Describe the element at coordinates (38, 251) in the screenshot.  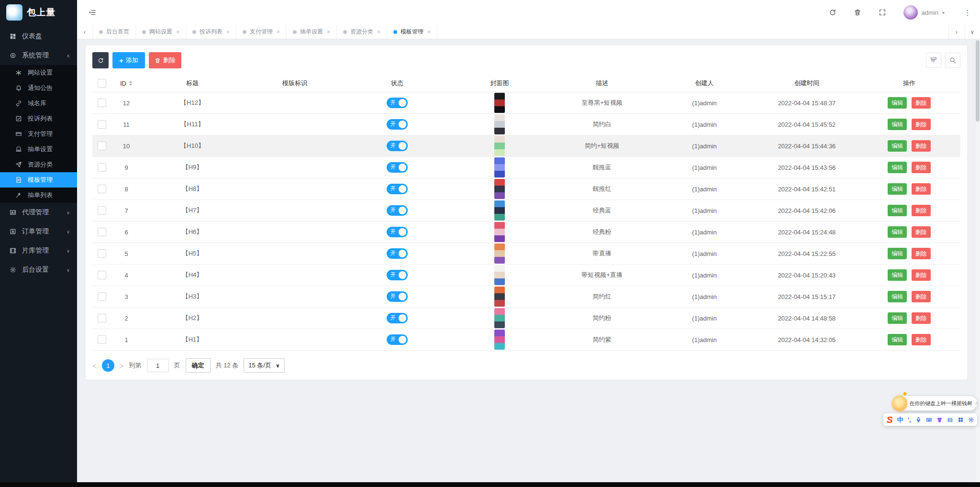
I see `sidebar-item-media-library: 片库管理 ∨` at that location.